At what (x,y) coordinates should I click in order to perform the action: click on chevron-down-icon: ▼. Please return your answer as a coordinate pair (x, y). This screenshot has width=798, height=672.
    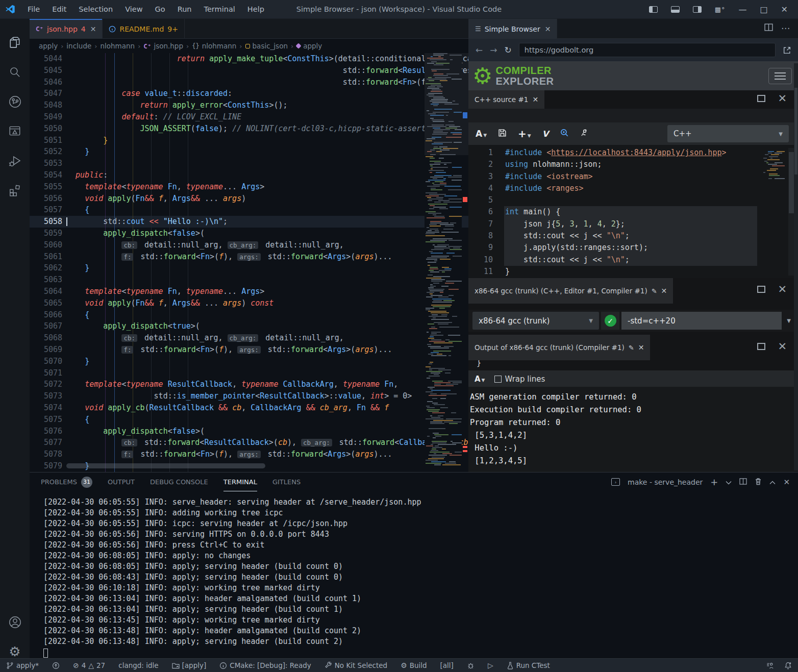
    Looking at the image, I should click on (789, 320).